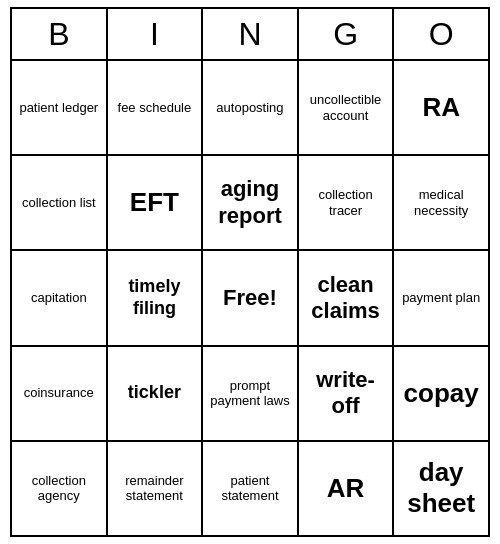 This screenshot has width=500, height=544. Describe the element at coordinates (251, 298) in the screenshot. I see `bingo-cell-2-2: Free!` at that location.